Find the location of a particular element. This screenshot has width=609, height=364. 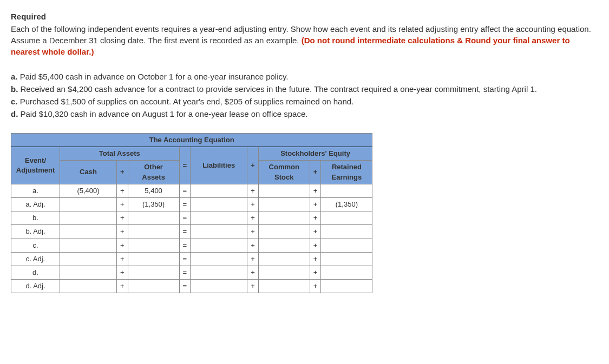

retained-earnings-cell is located at coordinates (346, 190).